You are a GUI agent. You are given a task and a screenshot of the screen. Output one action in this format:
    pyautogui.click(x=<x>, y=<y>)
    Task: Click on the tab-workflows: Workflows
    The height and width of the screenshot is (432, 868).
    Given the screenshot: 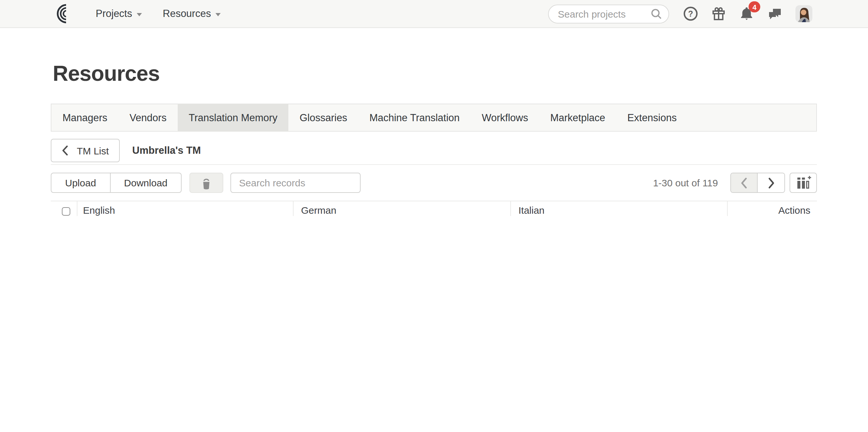 What is the action you would take?
    pyautogui.click(x=505, y=117)
    